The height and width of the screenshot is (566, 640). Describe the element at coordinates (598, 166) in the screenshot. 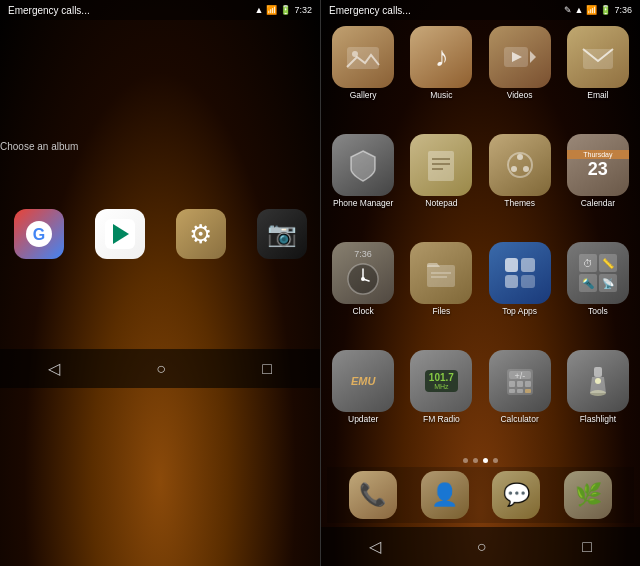

I see `calendar-inner: Thursday 23` at that location.